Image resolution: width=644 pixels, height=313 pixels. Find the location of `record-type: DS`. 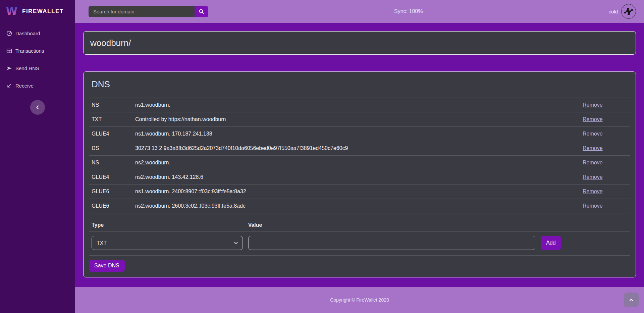

record-type: DS is located at coordinates (111, 148).